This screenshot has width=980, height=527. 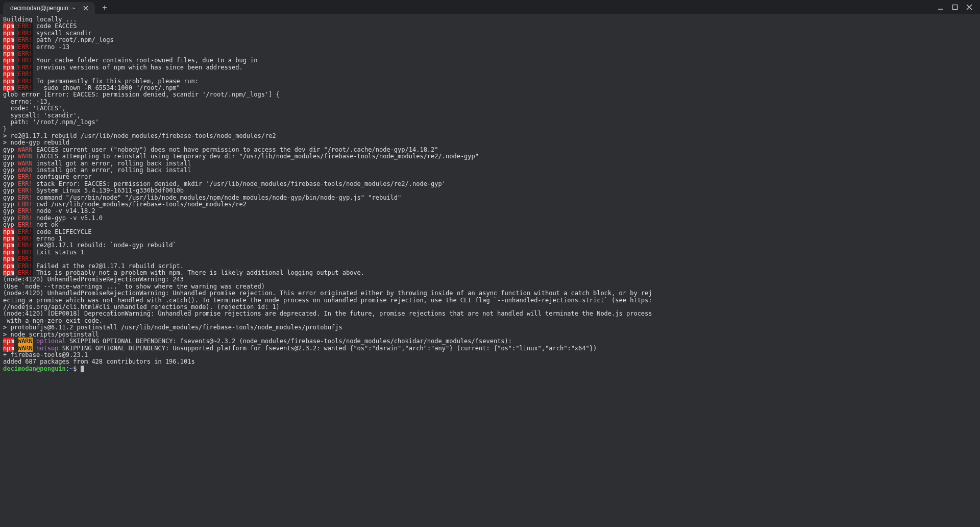 I want to click on output-line: npm ERR! Failed at the re2@1.17.1 rebuil…, so click(x=490, y=267).